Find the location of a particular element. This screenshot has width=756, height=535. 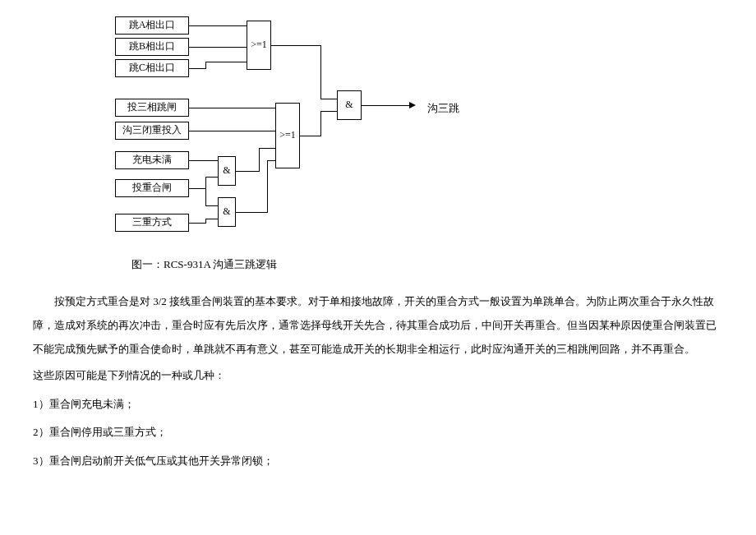

or-gate-1: >=1 is located at coordinates (259, 45).